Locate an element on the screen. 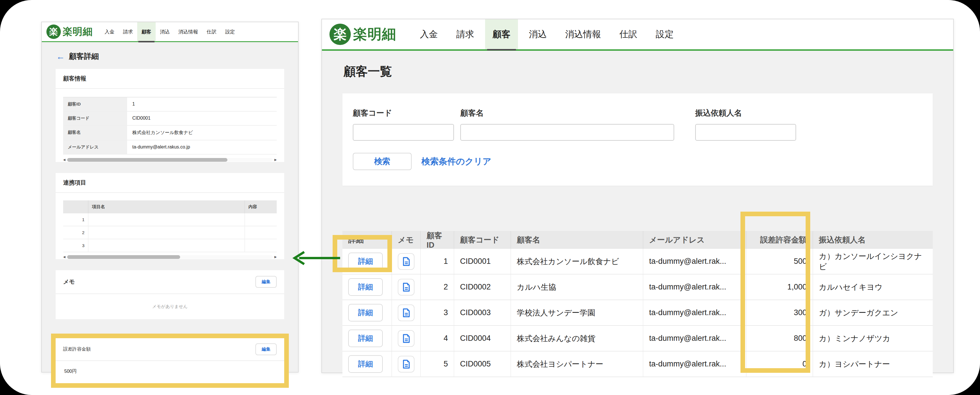 Image resolution: width=980 pixels, height=395 pixels. customer-info-card-head: 顧客情報 is located at coordinates (170, 79).